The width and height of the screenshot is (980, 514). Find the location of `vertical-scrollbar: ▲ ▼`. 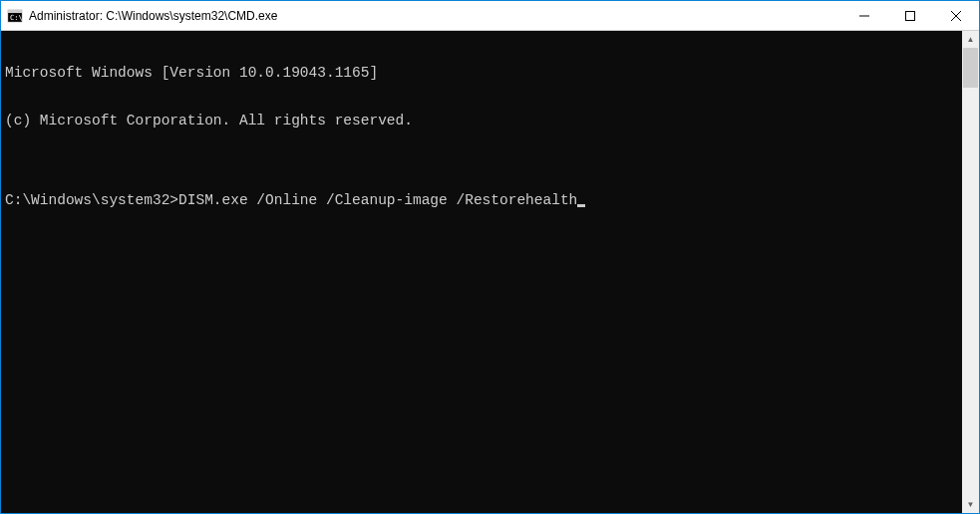

vertical-scrollbar: ▲ ▼ is located at coordinates (971, 272).